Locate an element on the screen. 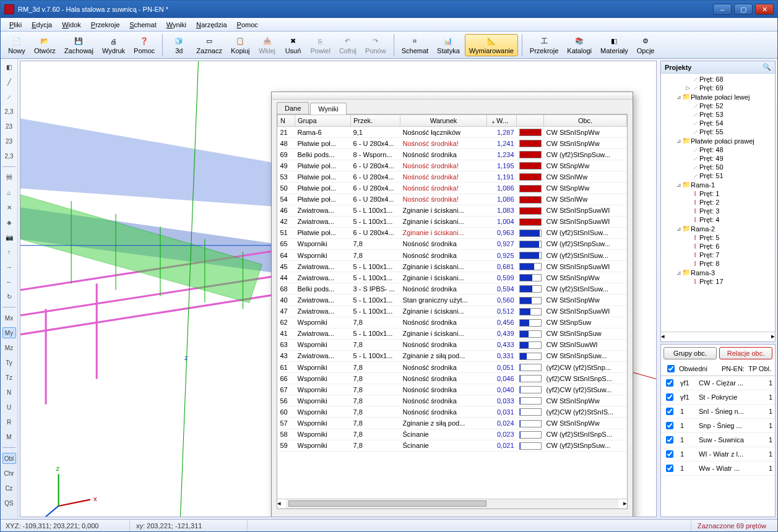  main-toolbar: 📄Nowy📂Otwórz💾Zachowaj🖨Wydruk❓Pomoc🧊3d▭Za… is located at coordinates (389, 45).